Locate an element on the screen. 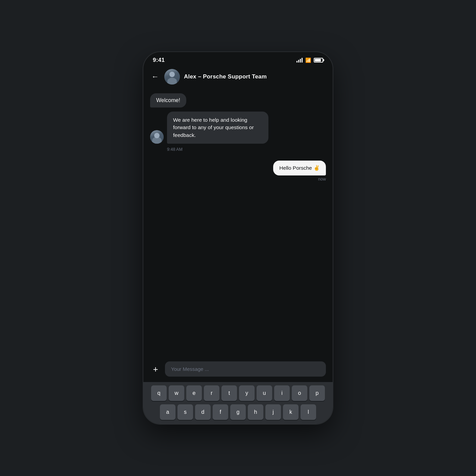  signal-icon is located at coordinates (300, 60).